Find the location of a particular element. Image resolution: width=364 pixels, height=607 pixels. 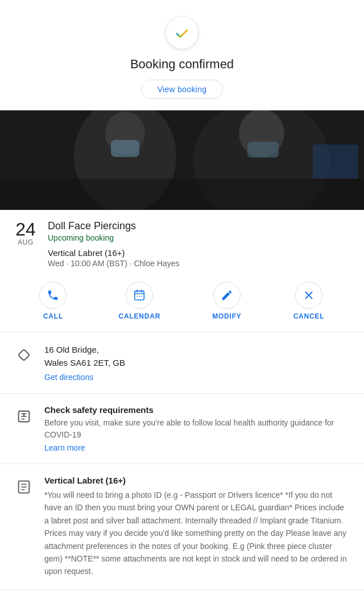

notes-description: *You will need to bring a photo ID (e.g … is located at coordinates (197, 534).